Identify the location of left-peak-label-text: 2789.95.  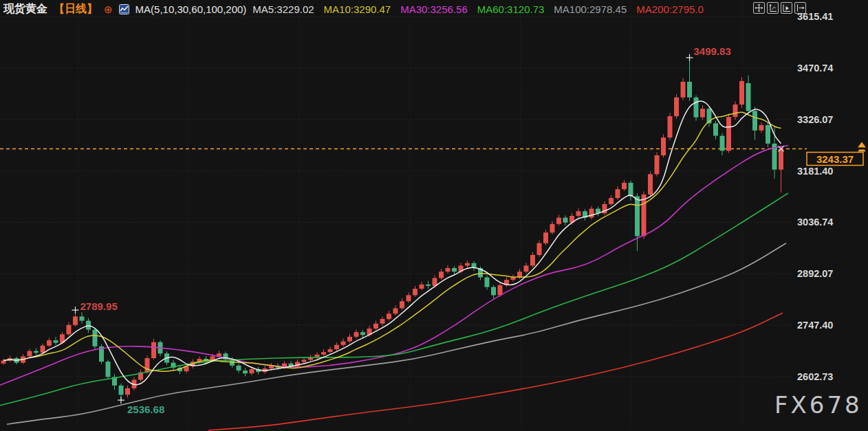
(99, 307).